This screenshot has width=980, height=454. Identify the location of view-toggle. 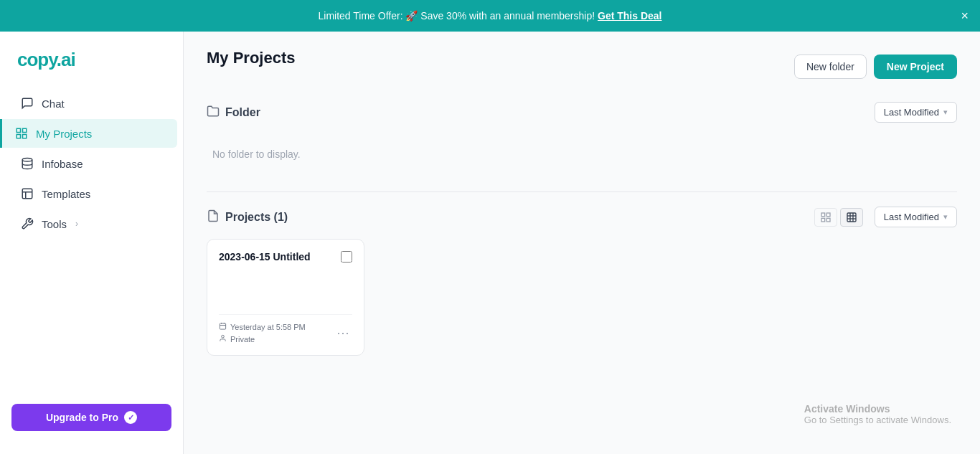
(839, 217).